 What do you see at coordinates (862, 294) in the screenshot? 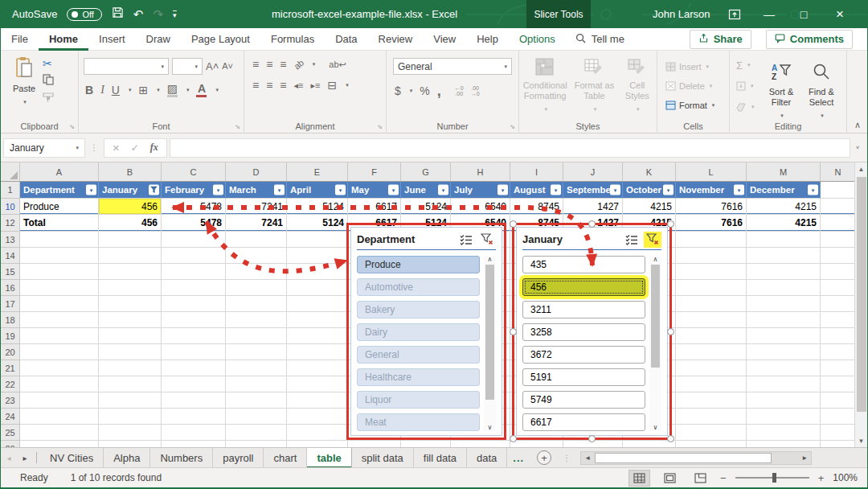
I see `vertical-scrollbar-thumb` at bounding box center [862, 294].